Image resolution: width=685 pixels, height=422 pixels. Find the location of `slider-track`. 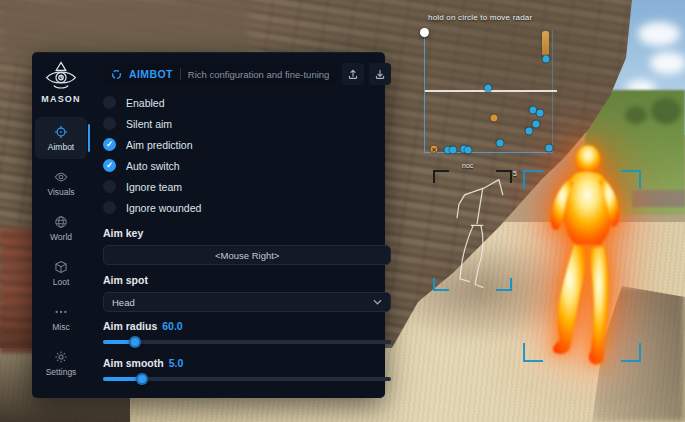

slider-track is located at coordinates (247, 342).